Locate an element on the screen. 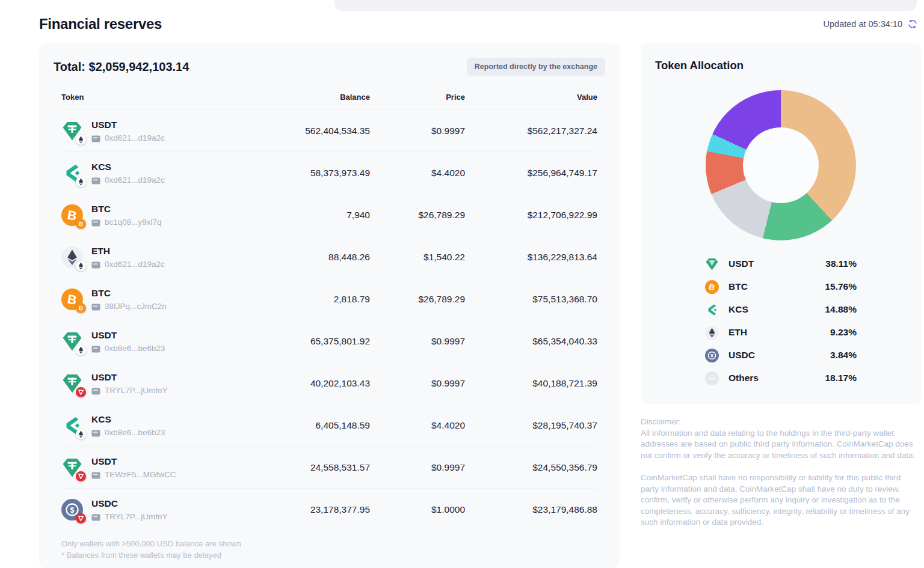 Image resolution: width=924 pixels, height=568 pixels. price-value: $1.0000 is located at coordinates (417, 510).